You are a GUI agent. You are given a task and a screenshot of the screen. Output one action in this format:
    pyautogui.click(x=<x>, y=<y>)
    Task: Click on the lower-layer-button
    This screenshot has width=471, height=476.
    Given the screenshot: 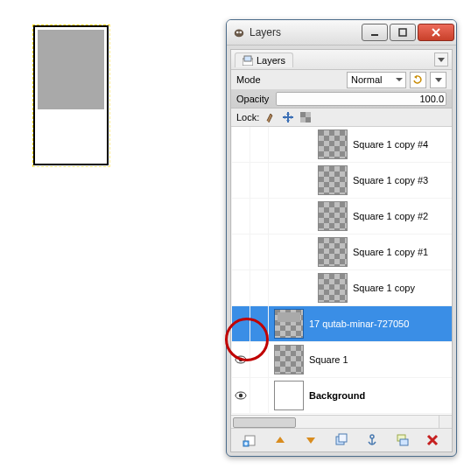 What is the action you would take?
    pyautogui.click(x=311, y=440)
    